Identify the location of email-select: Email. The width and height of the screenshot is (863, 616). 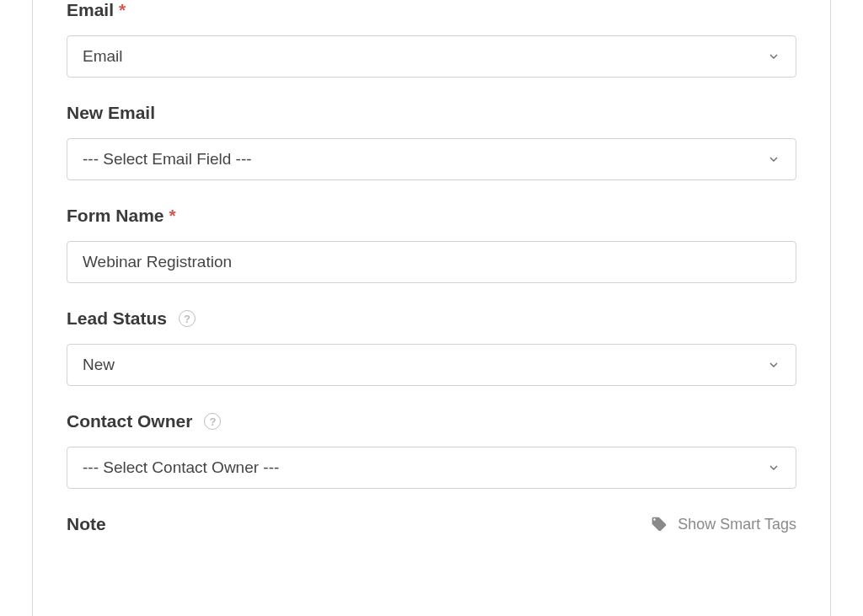
(432, 56).